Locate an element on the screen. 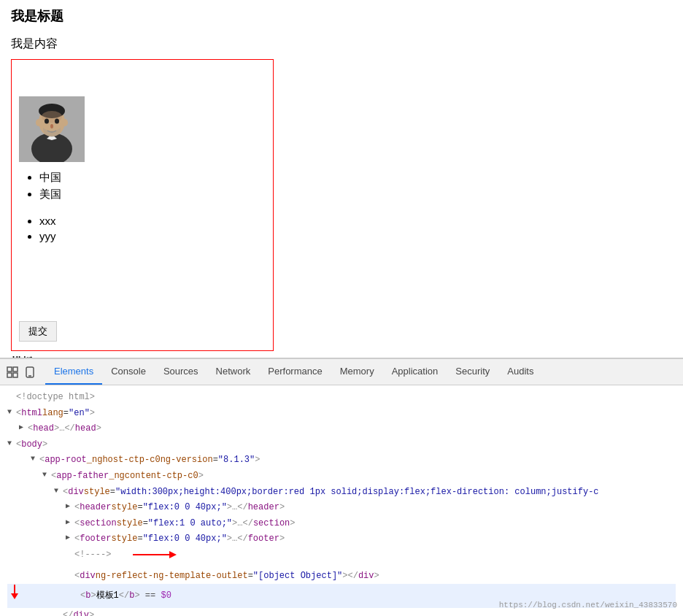 This screenshot has height=616, width=683. code-line-app-father: <app-father _ngcontent-ctp-c0 > is located at coordinates (342, 477).